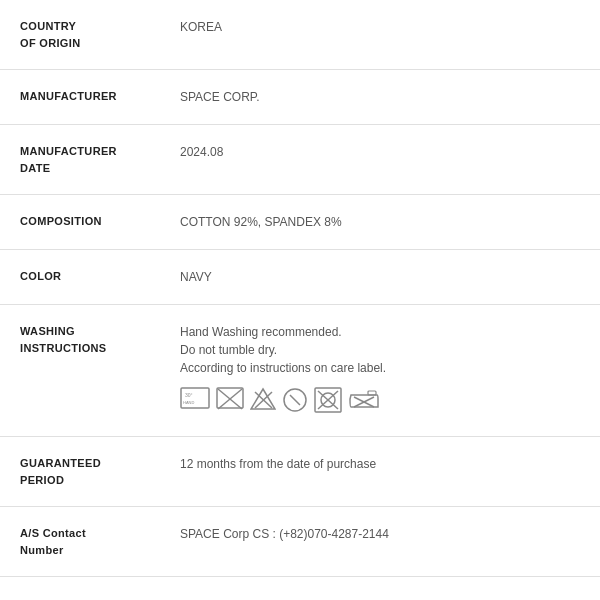 Image resolution: width=600 pixels, height=600 pixels. I want to click on svg-text: 30°, so click(189, 395).